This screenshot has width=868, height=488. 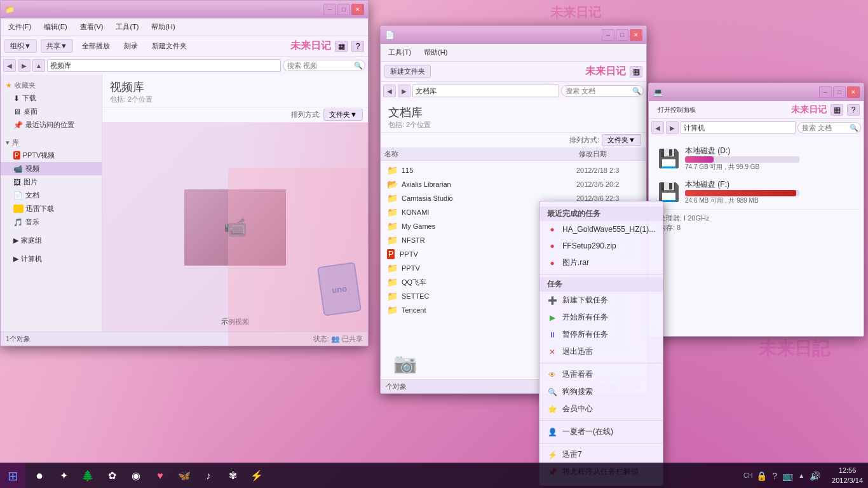 I want to click on computer-help-btn: ?, so click(x=853, y=110).